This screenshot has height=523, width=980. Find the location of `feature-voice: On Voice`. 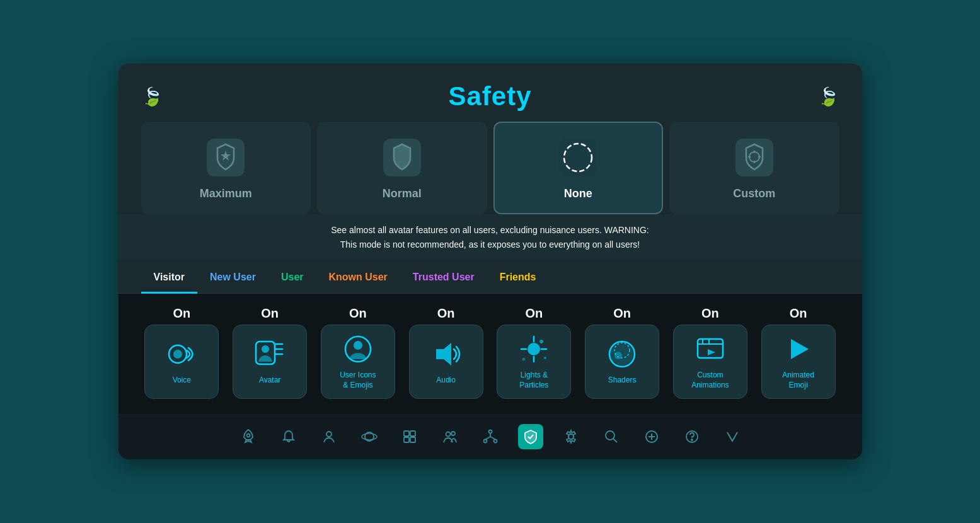

feature-voice: On Voice is located at coordinates (182, 353).